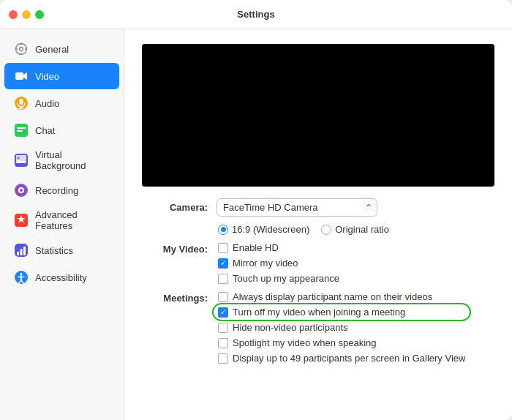 This screenshot has height=420, width=512. What do you see at coordinates (263, 230) in the screenshot?
I see `ratio-widescreen: 16:9 (Widescreen)` at bounding box center [263, 230].